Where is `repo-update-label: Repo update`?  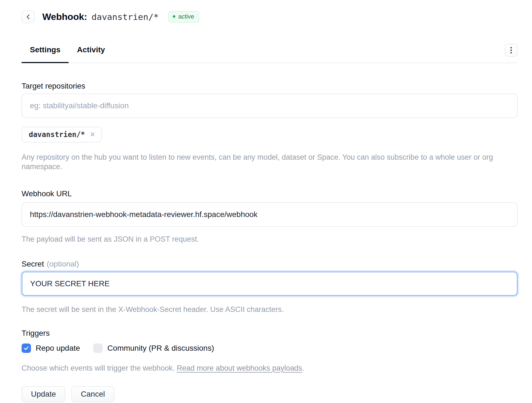
repo-update-label: Repo update is located at coordinates (58, 348).